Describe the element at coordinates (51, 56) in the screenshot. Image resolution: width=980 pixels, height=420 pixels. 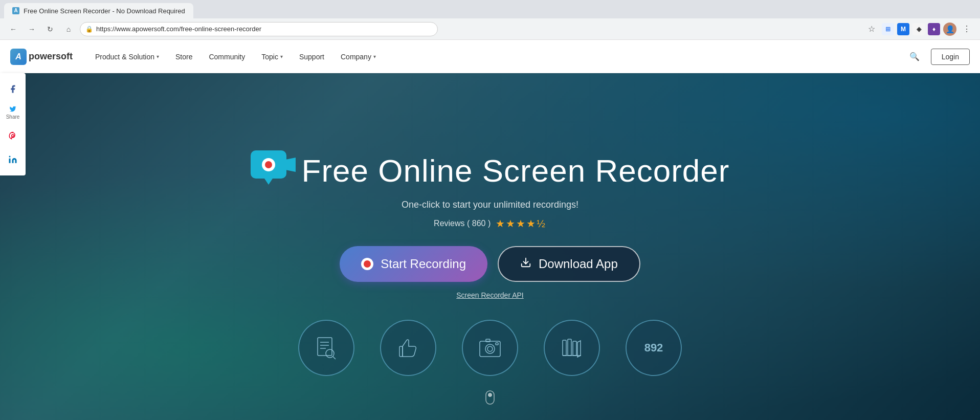
I see `logo-text: powersoft` at that location.